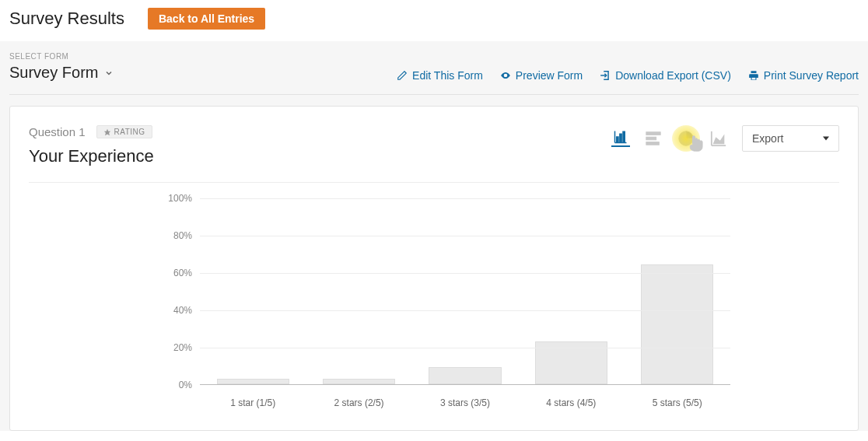 This screenshot has height=441, width=868. I want to click on print-icon, so click(754, 75).